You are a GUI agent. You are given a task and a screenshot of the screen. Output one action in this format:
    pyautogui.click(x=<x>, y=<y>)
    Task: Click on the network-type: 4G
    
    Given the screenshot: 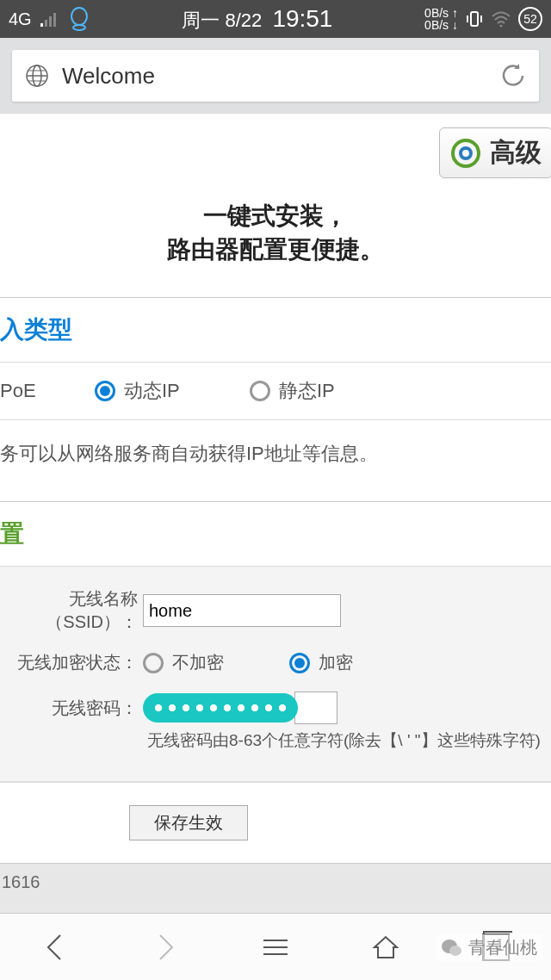 What is the action you would take?
    pyautogui.click(x=21, y=19)
    